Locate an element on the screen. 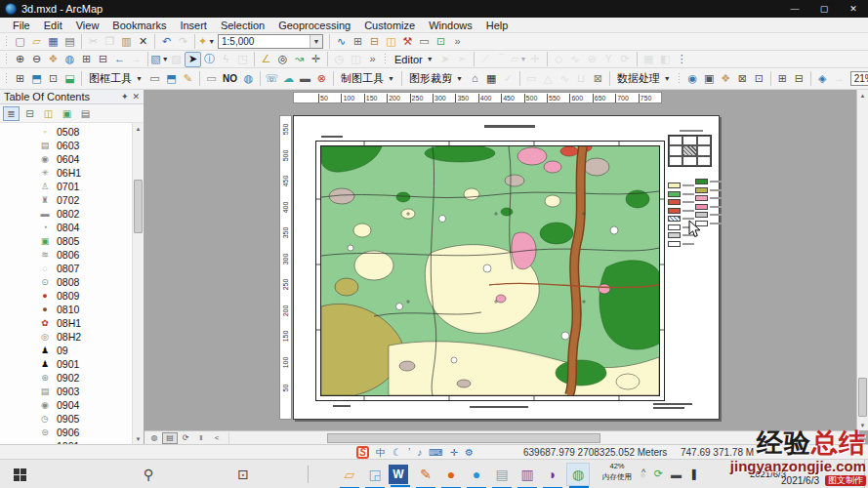  fixed-page-out-icon: ⊟ is located at coordinates (799, 79).